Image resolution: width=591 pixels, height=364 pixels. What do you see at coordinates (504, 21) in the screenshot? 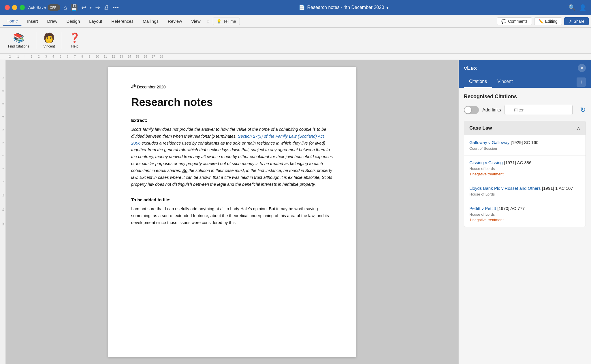
I see `comments-icon: 💬` at bounding box center [504, 21].